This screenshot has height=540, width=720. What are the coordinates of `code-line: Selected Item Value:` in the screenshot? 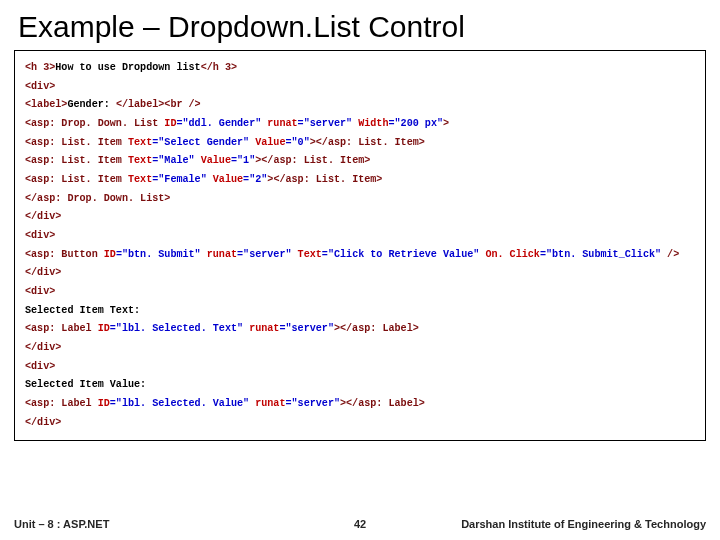 It's located at (360, 386).